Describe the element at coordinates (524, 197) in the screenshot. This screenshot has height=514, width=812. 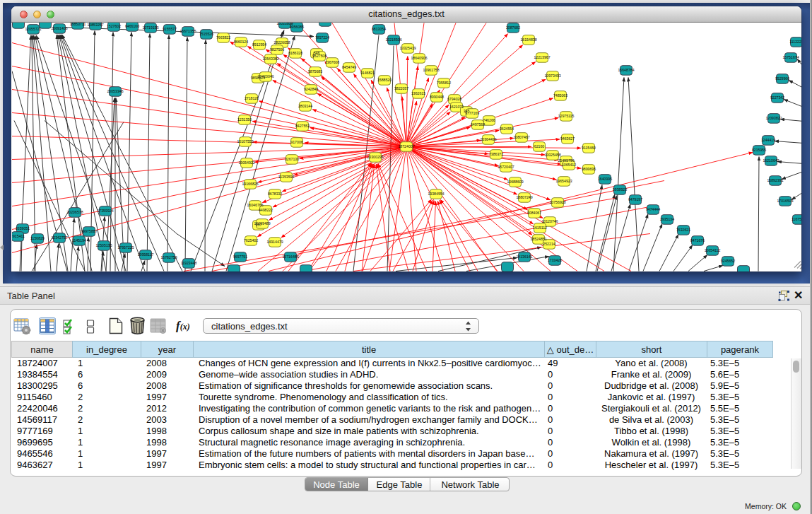
I see `svg-text: 18807249` at that location.